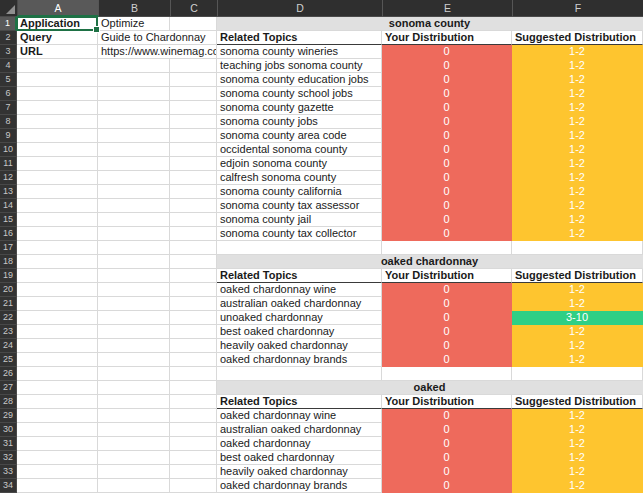 The width and height of the screenshot is (643, 494). Describe the element at coordinates (8, 66) in the screenshot. I see `row-header-4: 4` at that location.